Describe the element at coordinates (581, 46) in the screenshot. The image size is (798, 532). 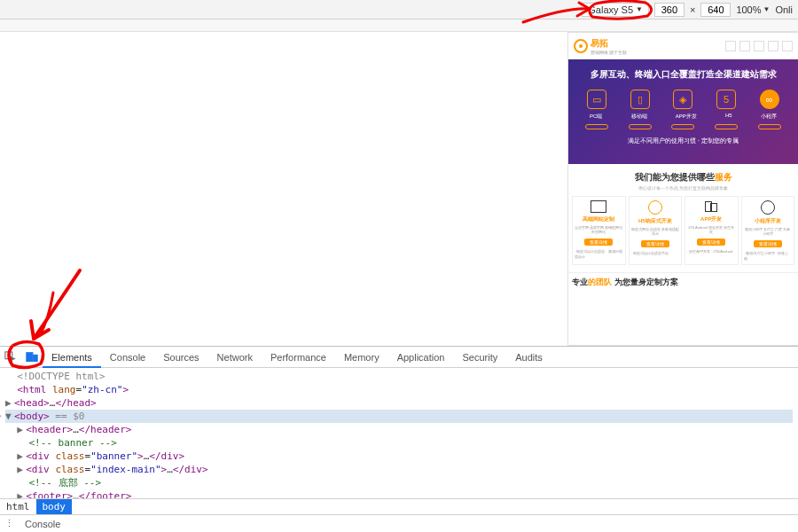
I see `logo-icon` at that location.